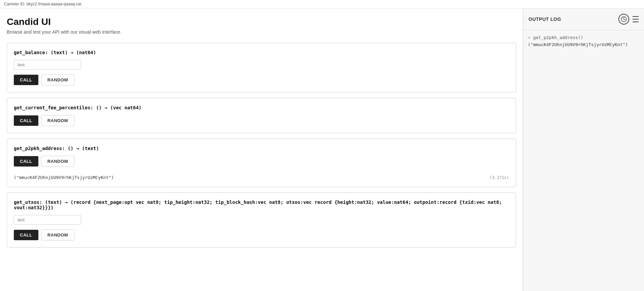 The width and height of the screenshot is (644, 291). What do you see at coordinates (58, 235) in the screenshot?
I see `get-utxos-random-button: RANDOM` at bounding box center [58, 235].